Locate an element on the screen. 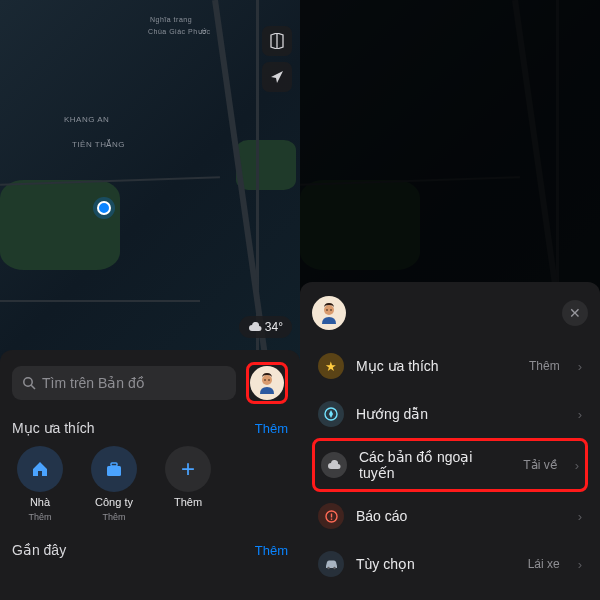 The width and height of the screenshot is (600, 600). map-area-label: KHANG AN is located at coordinates (86, 120).